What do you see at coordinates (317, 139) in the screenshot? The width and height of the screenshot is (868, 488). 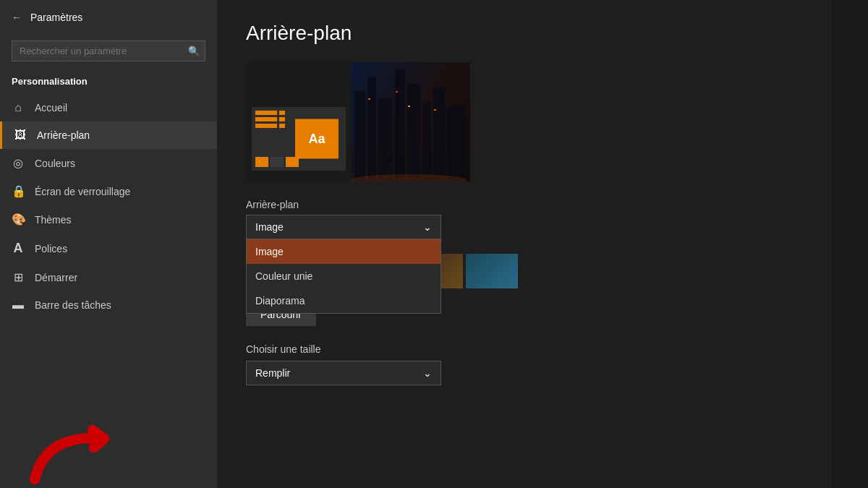 I see `aa-label: Aa` at bounding box center [317, 139].